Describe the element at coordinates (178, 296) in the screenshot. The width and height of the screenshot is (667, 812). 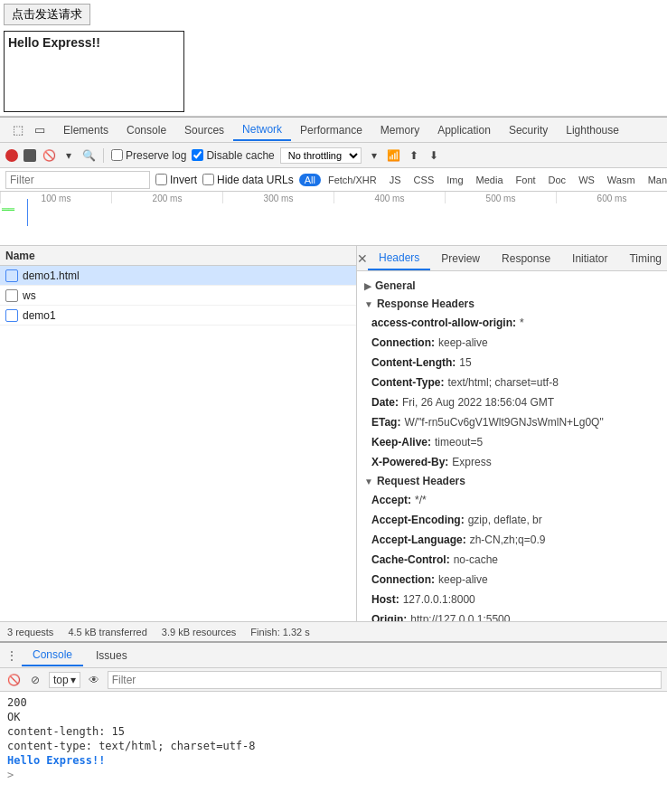
I see `table-row: ws` at that location.